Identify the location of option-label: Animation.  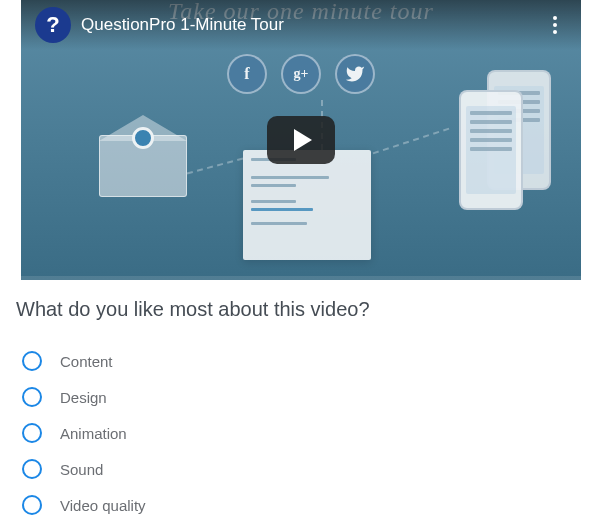
(94, 434).